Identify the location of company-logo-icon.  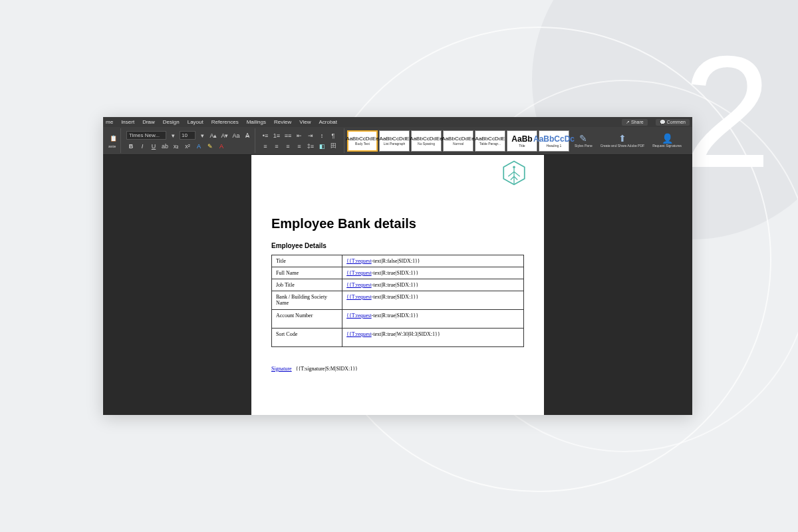
(514, 173).